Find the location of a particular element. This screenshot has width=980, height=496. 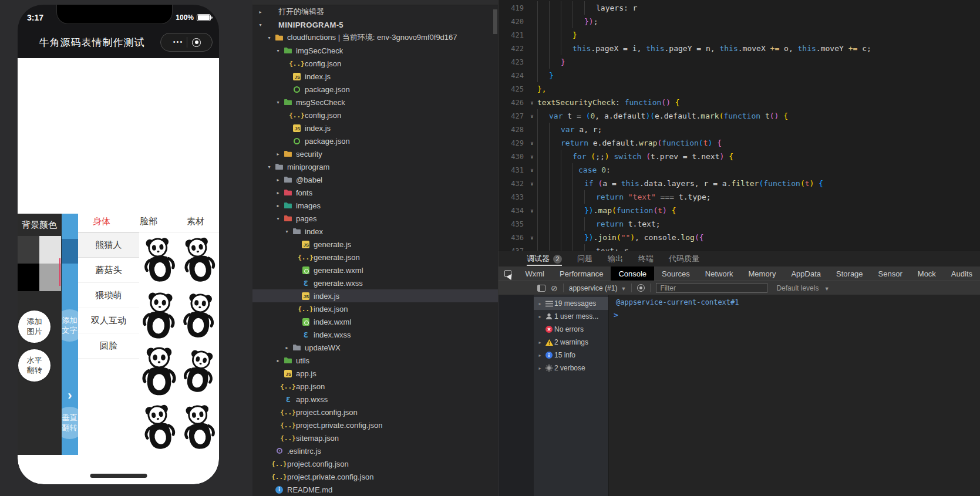

tree-item-MINIPROGRAM-5: ▾MINIPROGRAM-5 is located at coordinates (375, 25).